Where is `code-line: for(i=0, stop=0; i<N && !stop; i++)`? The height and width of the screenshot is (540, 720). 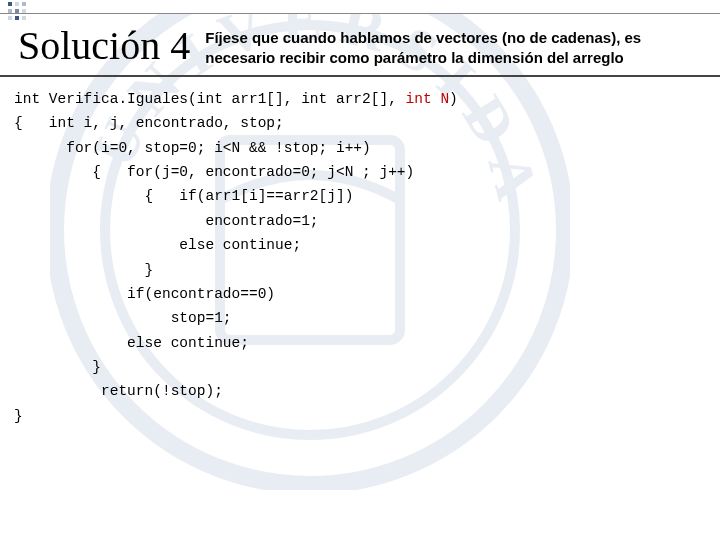
code-line: for(i=0, stop=0; i<N && !stop; i++) is located at coordinates (360, 148).